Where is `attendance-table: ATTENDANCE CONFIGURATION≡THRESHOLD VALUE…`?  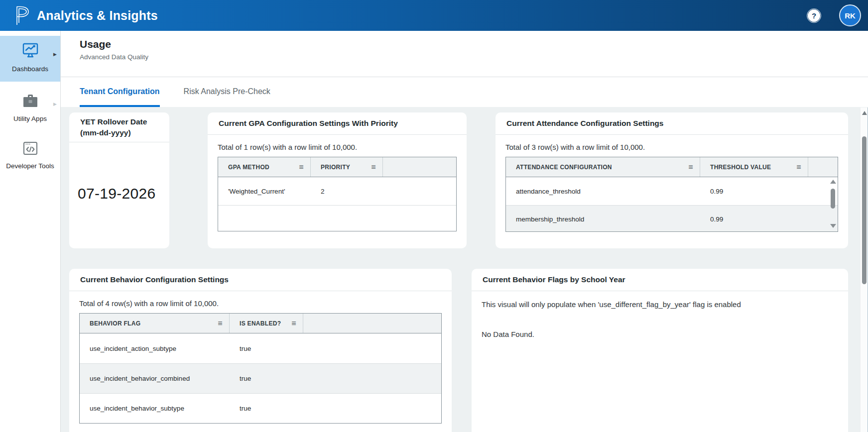 attendance-table: ATTENDANCE CONFIGURATION≡THRESHOLD VALUE… is located at coordinates (672, 194).